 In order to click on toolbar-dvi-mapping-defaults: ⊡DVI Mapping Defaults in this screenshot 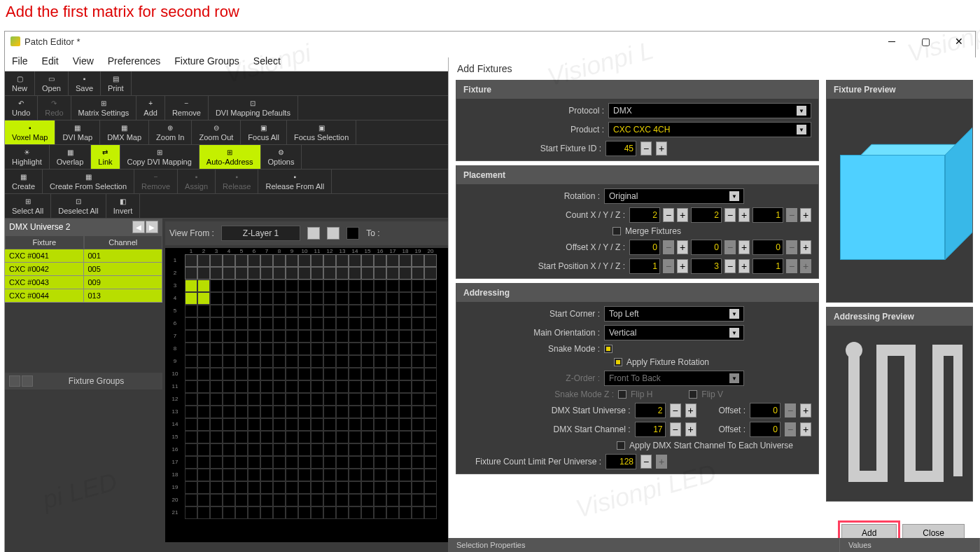, I will do `click(253, 108)`.